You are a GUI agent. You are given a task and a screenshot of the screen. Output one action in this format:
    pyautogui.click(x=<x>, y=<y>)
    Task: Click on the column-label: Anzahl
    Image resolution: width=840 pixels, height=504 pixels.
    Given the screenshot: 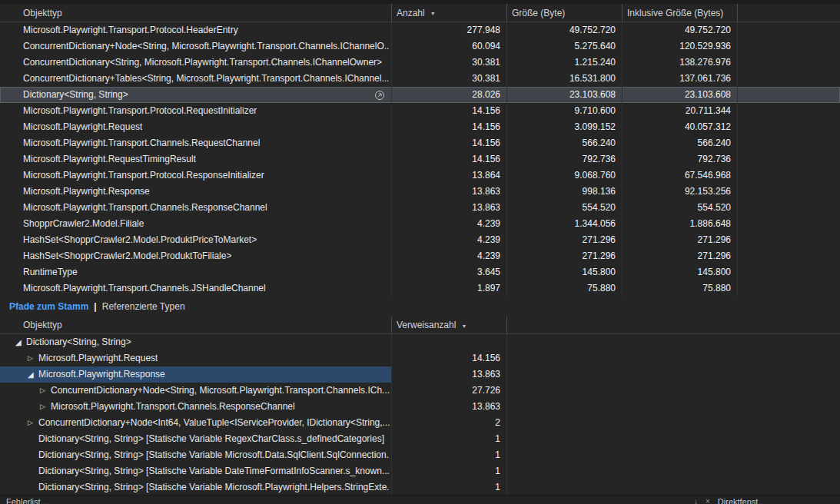 What is the action you would take?
    pyautogui.click(x=410, y=13)
    